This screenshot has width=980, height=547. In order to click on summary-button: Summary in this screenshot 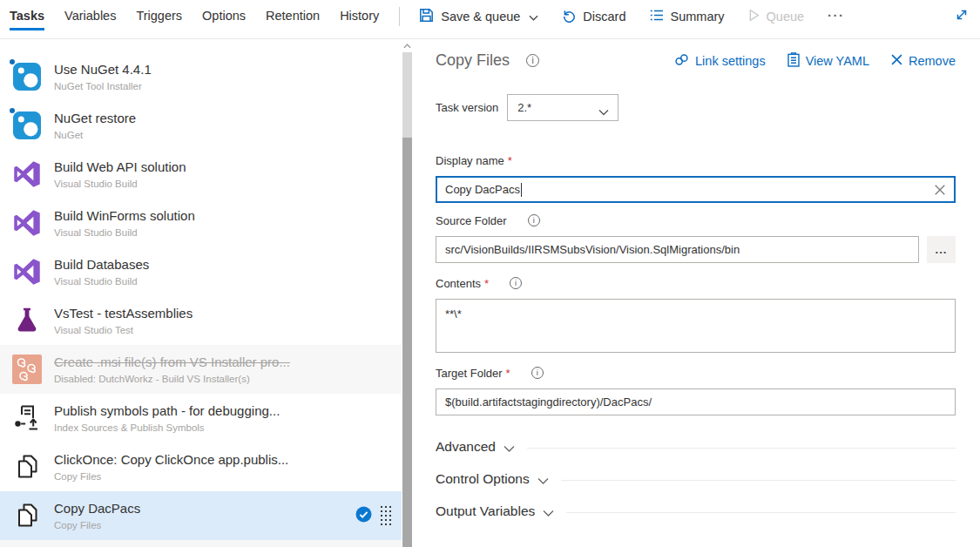, I will do `click(687, 17)`.